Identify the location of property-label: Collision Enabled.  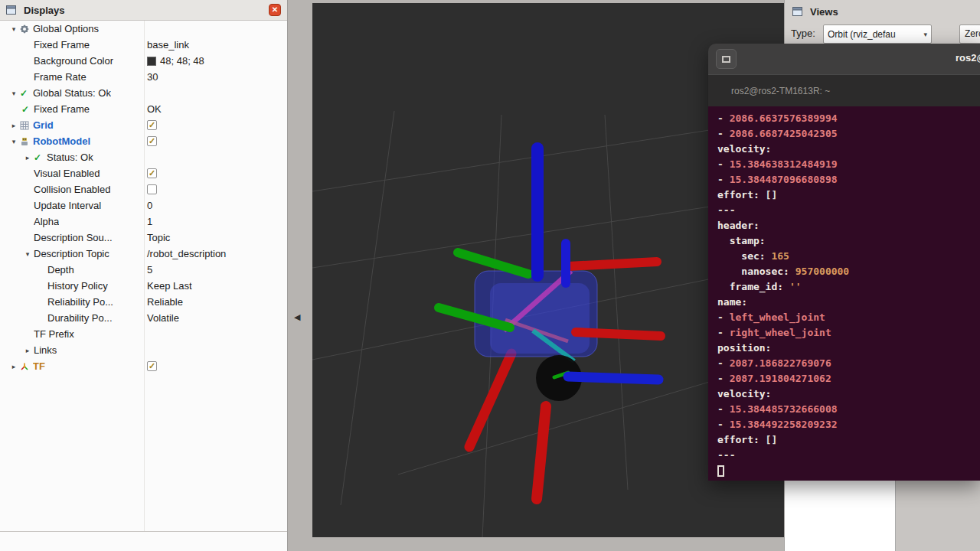
(72, 190).